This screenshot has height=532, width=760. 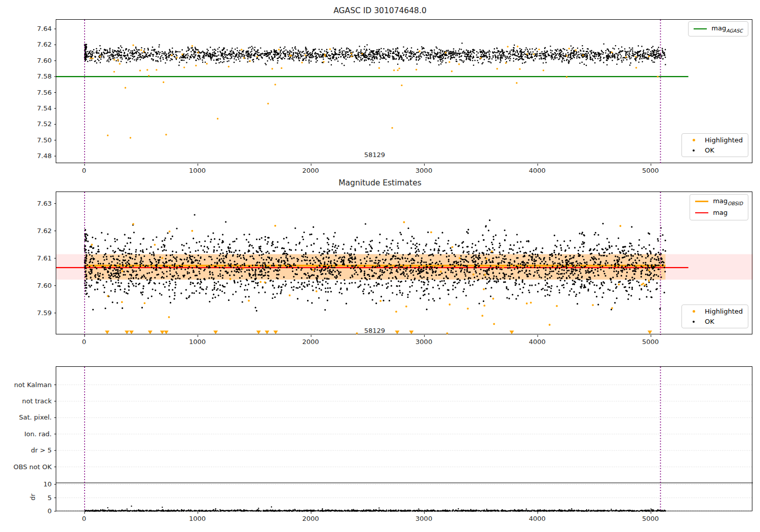 I want to click on legend-row-mag-agasc: magAGASC, so click(x=718, y=29).